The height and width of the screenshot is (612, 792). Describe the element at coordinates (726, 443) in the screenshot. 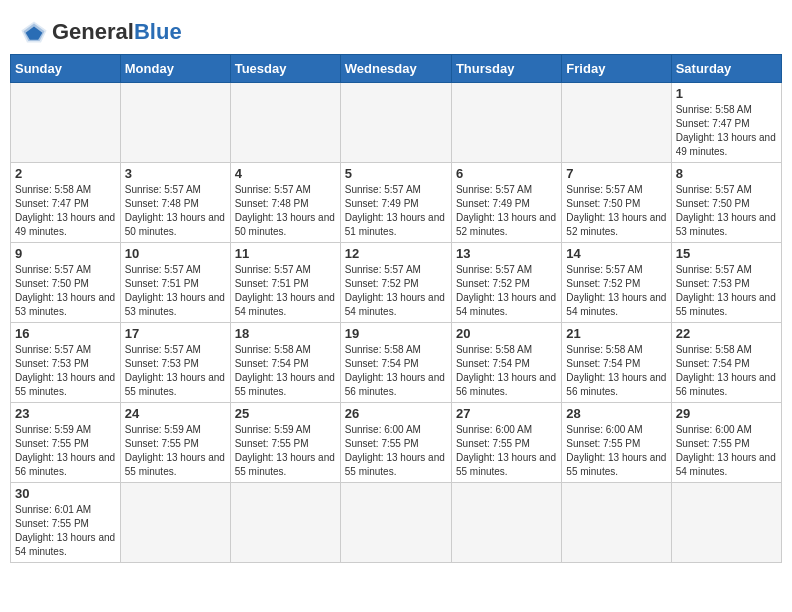

I see `calendar-cell: 29Sunrise: 6:00 AM Sunset: 7:55 PM Dayli…` at that location.